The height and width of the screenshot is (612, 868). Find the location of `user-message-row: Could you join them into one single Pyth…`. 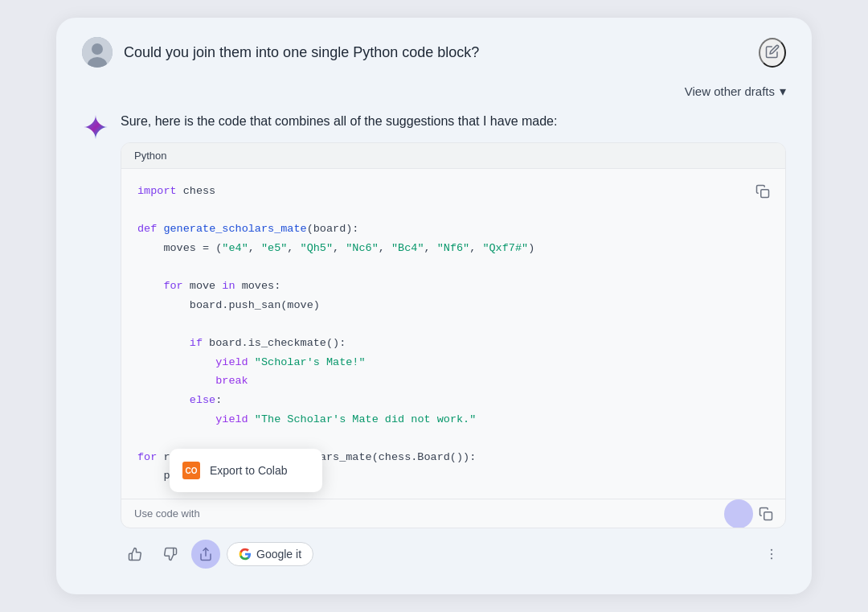

user-message-row: Could you join them into one single Pyth… is located at coordinates (434, 52).